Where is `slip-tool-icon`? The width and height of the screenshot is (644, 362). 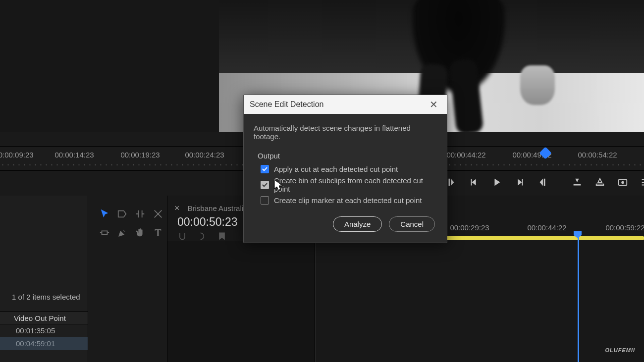
slip-tool-icon is located at coordinates (105, 233).